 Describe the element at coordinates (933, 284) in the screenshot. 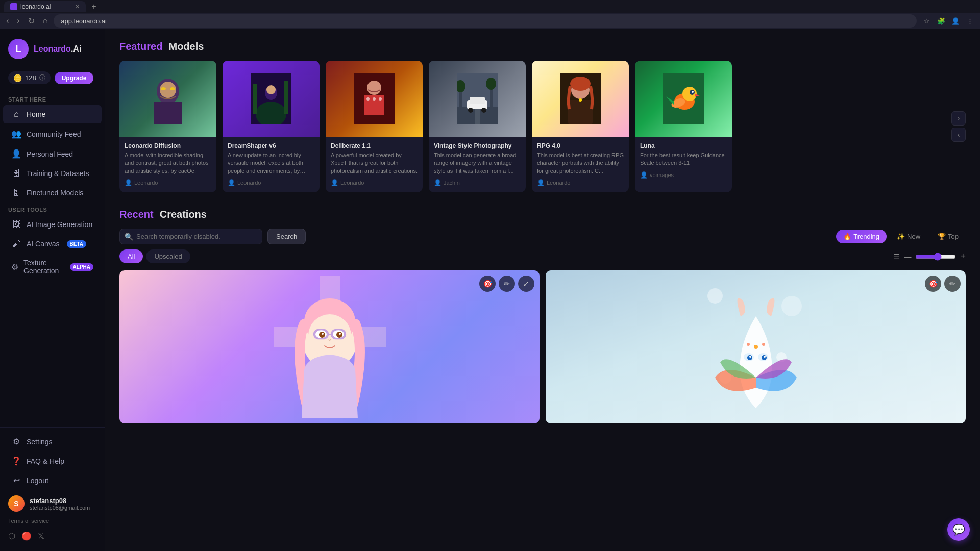

I see `image-2-model-btn: 🎯` at that location.